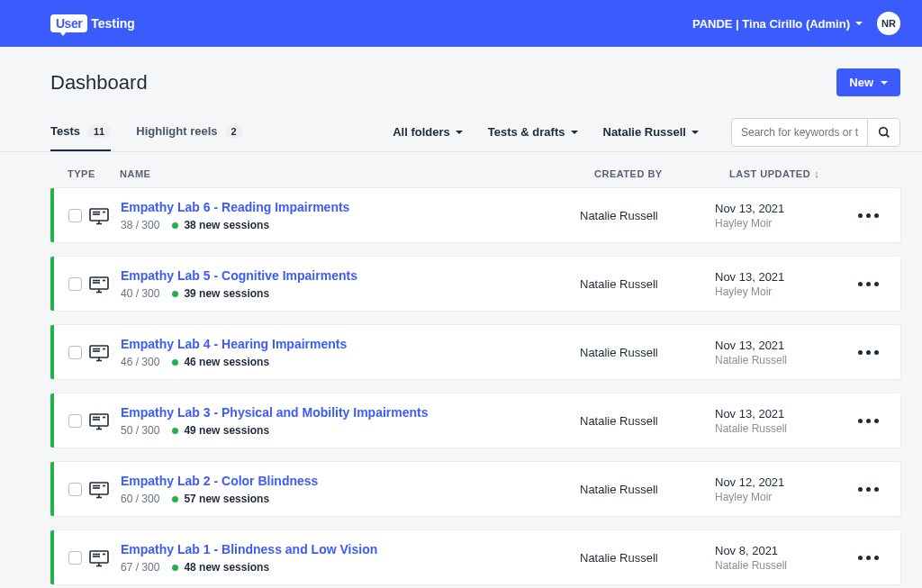 The height and width of the screenshot is (588, 922). Describe the element at coordinates (533, 131) in the screenshot. I see `filter-status: Tests & drafts` at that location.